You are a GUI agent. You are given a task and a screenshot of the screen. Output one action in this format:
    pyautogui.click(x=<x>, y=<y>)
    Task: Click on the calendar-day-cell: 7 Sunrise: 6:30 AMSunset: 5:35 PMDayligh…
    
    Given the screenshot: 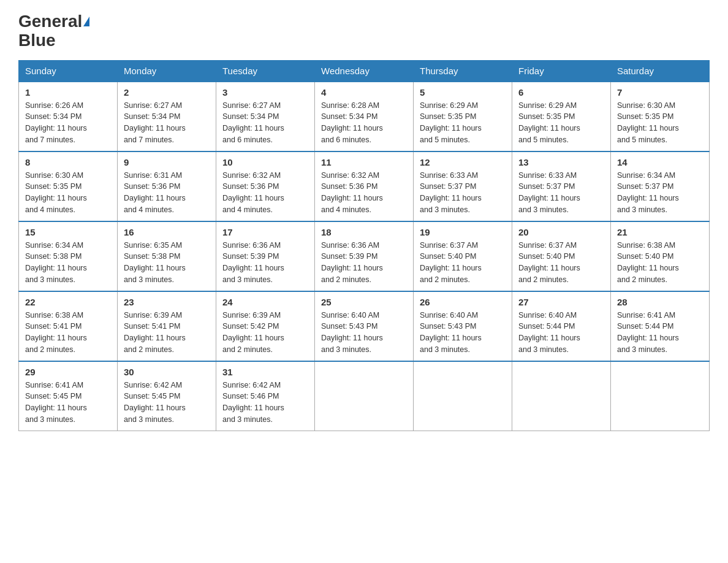 What is the action you would take?
    pyautogui.click(x=661, y=117)
    